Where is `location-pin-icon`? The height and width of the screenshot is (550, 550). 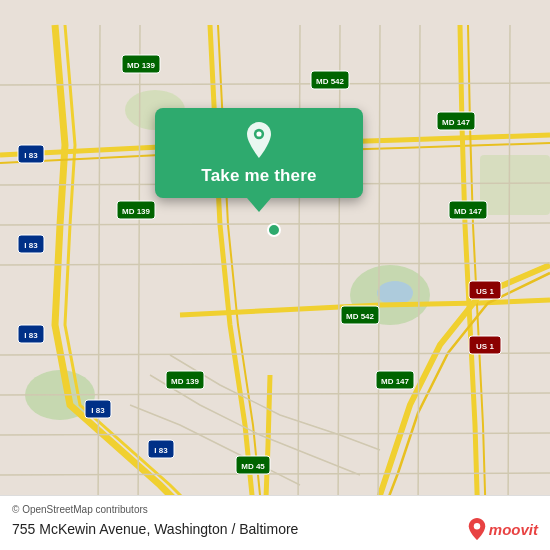
location-pin-icon is located at coordinates (259, 140).